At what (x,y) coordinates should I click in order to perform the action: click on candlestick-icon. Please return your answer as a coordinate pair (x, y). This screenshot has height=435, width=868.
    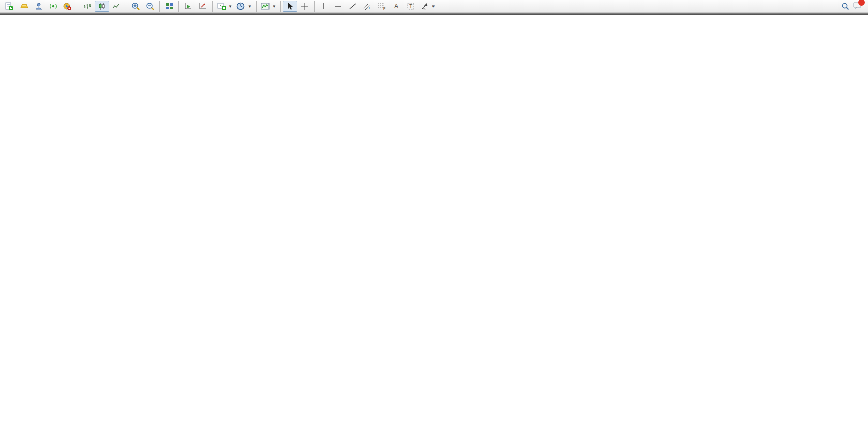
    Looking at the image, I should click on (102, 6).